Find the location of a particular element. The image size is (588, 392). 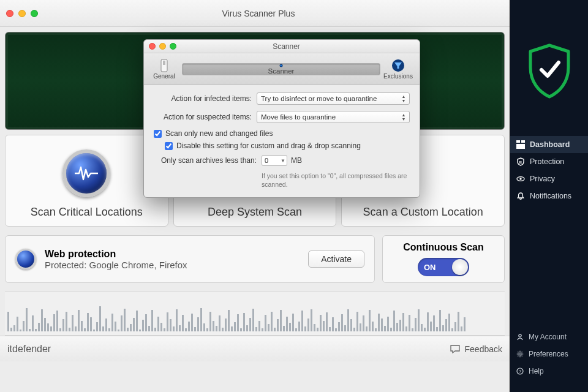

archives-hint: If you set this option to "0", all compr… is located at coordinates (336, 180).